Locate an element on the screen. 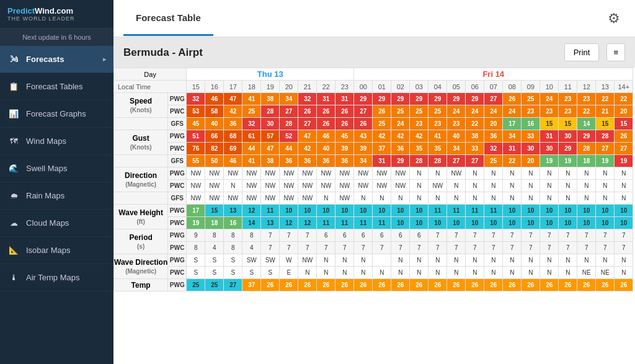  p-pwg-13: 7 is located at coordinates (605, 236).